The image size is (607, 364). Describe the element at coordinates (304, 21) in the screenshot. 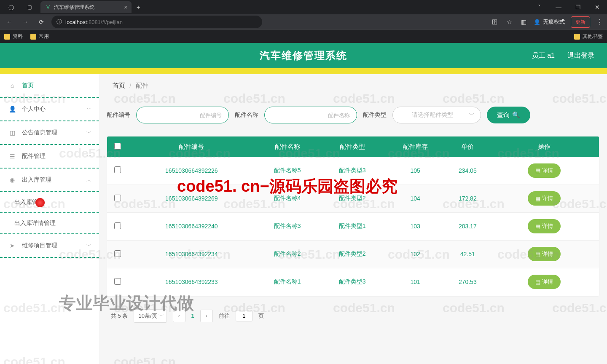

I see `browser-chrome: ◯ ▢ V 汽车维修管理系统 × + ˅ ― ☐ ✕ ← → ⟳ ⓘ local…` at that location.